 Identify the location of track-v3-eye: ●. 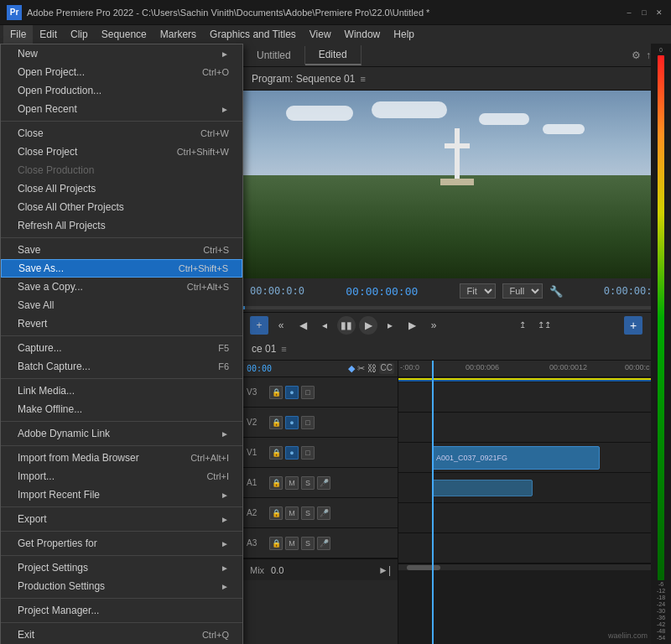
(292, 392).